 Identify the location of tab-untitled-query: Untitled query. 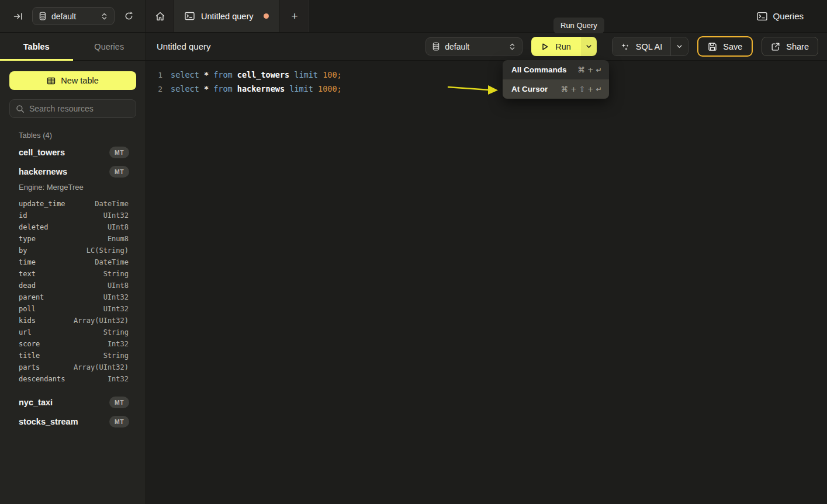
(227, 16).